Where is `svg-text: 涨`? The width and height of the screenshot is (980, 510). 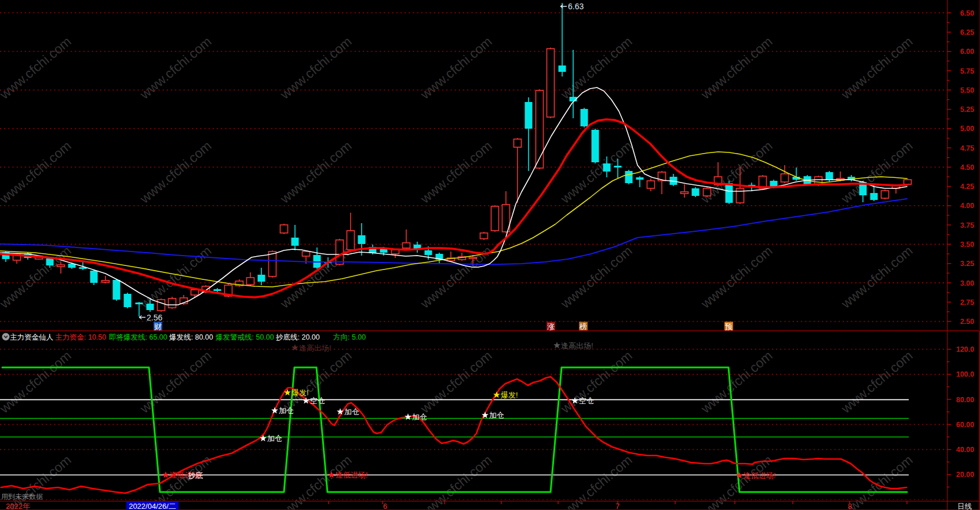
svg-text: 涨 is located at coordinates (551, 327).